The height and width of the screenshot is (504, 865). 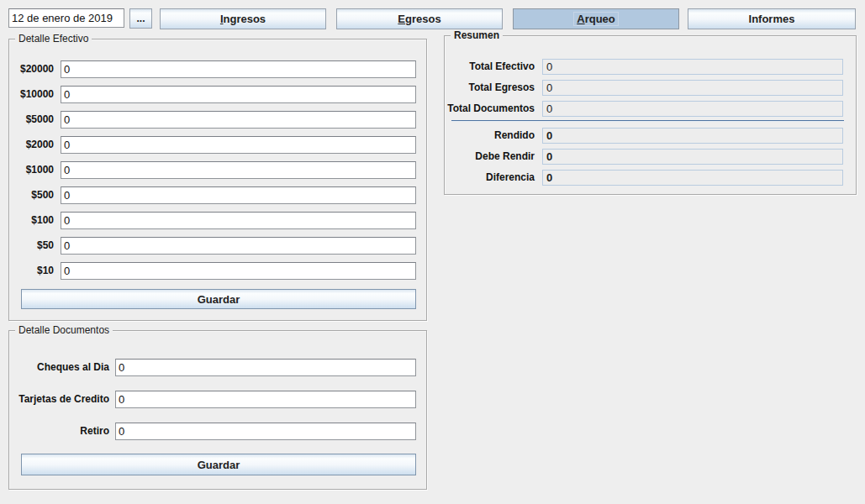 I want to click on cheques-al-dia-label: Cheques al Dia, so click(x=73, y=368).